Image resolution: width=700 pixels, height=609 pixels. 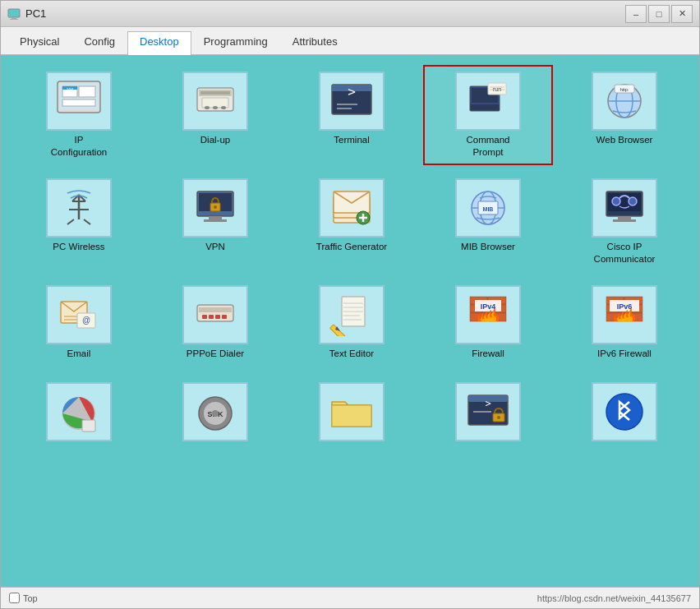 What do you see at coordinates (215, 324) in the screenshot?
I see `icon-pppoe: PPPoE Dialer` at bounding box center [215, 324].